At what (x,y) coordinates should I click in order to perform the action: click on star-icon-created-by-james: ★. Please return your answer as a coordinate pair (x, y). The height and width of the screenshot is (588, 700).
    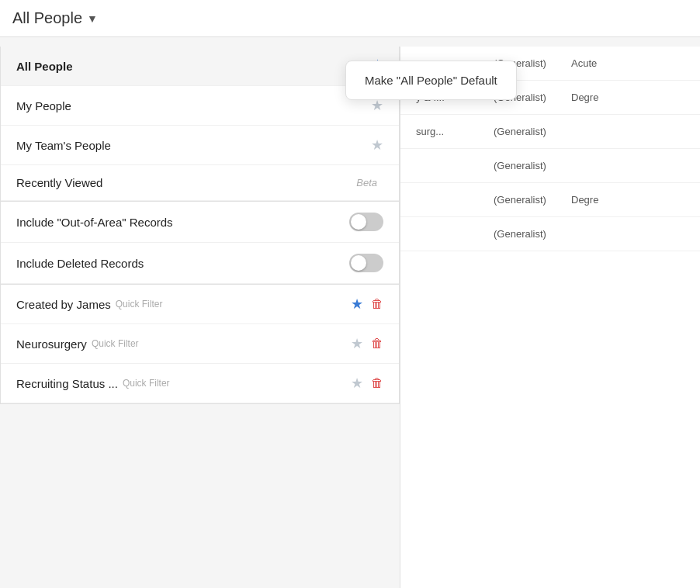
    Looking at the image, I should click on (357, 304).